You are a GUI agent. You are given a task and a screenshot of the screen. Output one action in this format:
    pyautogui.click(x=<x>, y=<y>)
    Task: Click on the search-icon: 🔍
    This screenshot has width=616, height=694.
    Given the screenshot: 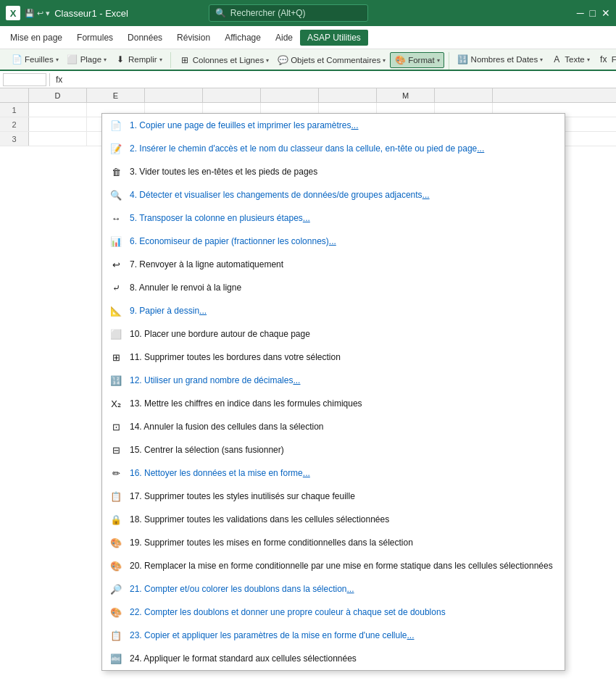 What is the action you would take?
    pyautogui.click(x=220, y=13)
    